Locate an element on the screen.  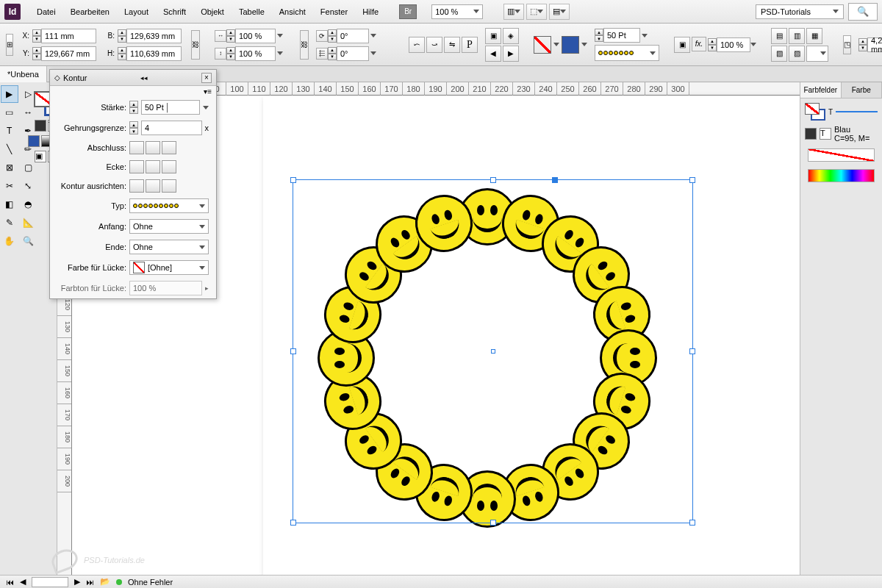
rectangle-frame-tool: ⊠ is located at coordinates (10, 168).